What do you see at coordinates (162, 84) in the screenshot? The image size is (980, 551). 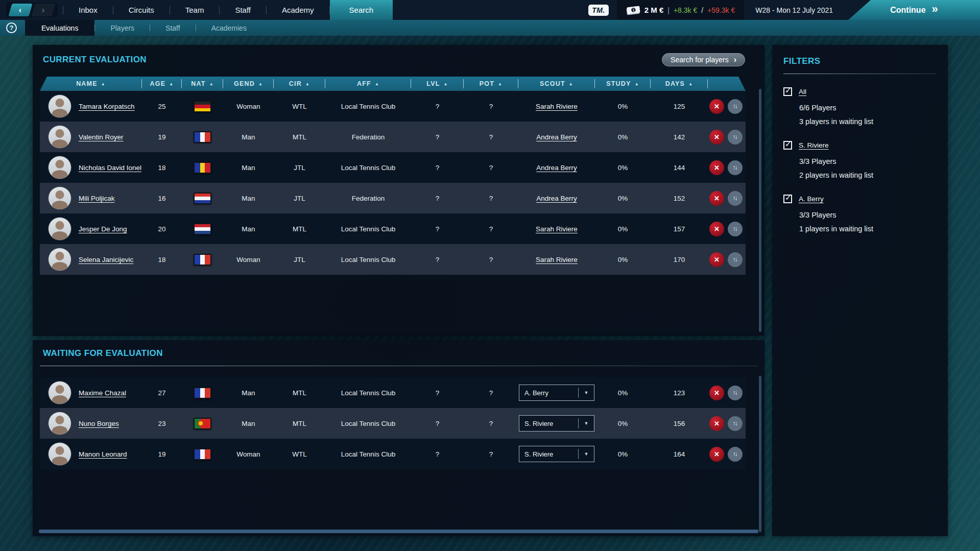 I see `column-header-age: AGE▲` at bounding box center [162, 84].